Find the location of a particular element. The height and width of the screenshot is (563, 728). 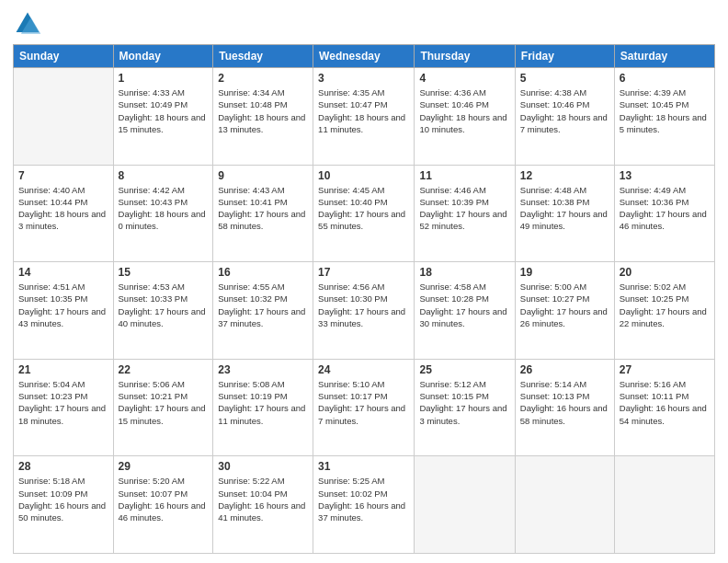

day-cell: 11Sunrise: 4:46 AMSunset: 10:39 PMDaylig… is located at coordinates (465, 213).